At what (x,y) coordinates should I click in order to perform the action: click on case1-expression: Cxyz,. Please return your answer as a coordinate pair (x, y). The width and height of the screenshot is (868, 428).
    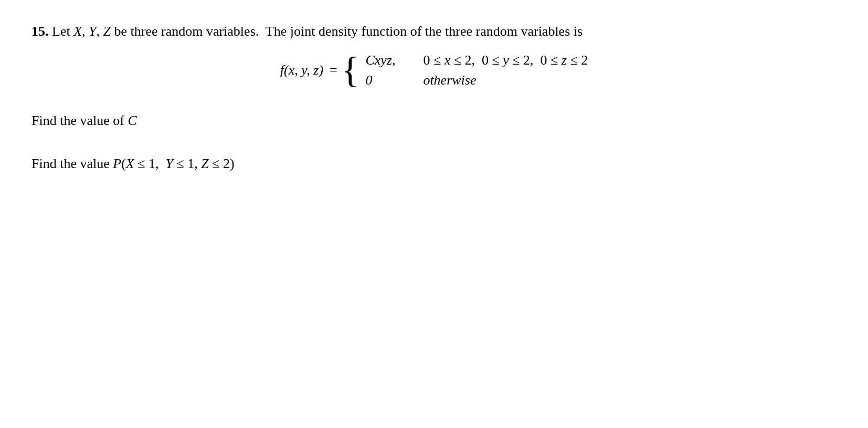
    Looking at the image, I should click on (386, 60).